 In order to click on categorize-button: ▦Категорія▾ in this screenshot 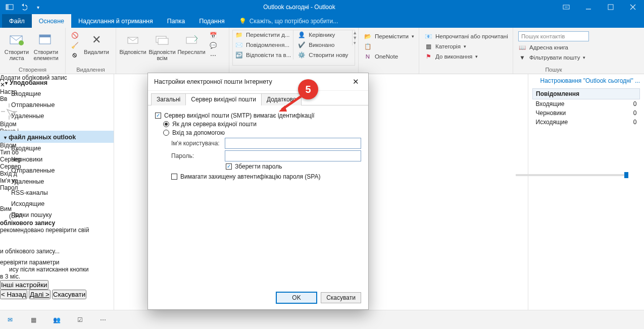, I will do `click(466, 46)`.